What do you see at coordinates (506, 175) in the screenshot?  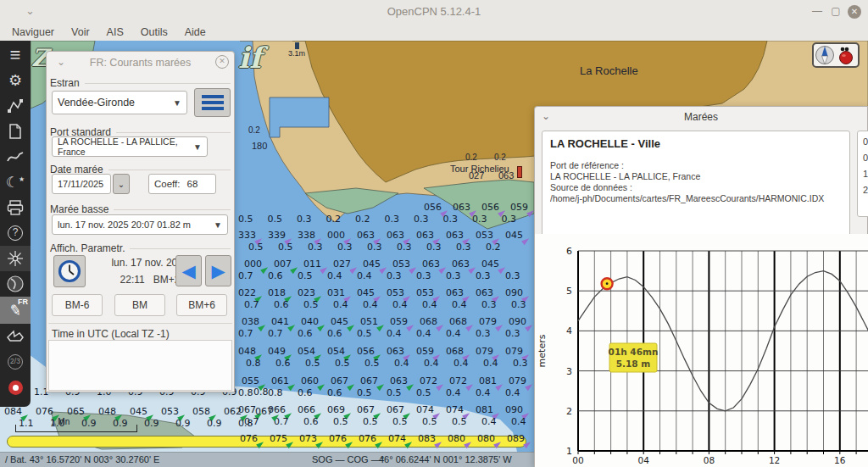 I see `map-label: 063` at bounding box center [506, 175].